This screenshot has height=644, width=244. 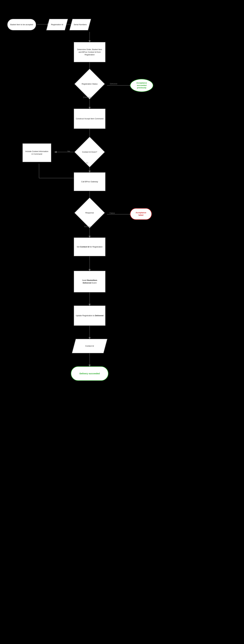 What do you see at coordinates (112, 213) in the screenshot?
I see `failure-label: Failure` at bounding box center [112, 213].